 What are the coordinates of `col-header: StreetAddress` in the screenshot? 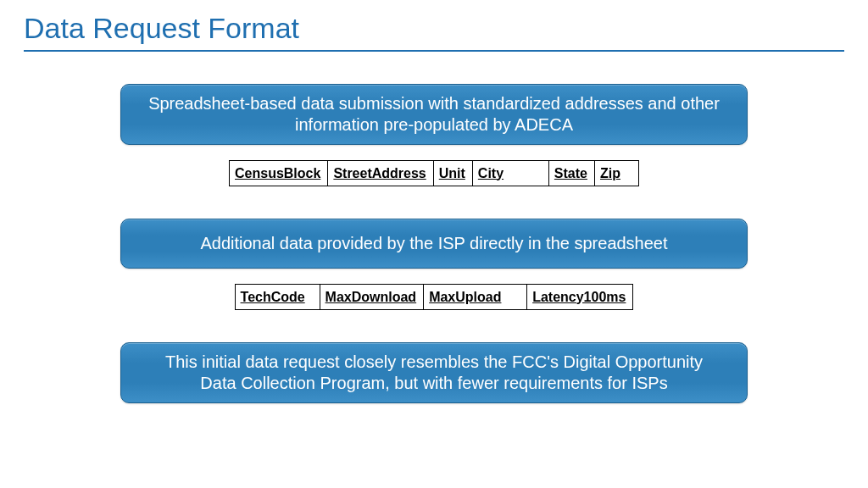 It's located at (381, 174).